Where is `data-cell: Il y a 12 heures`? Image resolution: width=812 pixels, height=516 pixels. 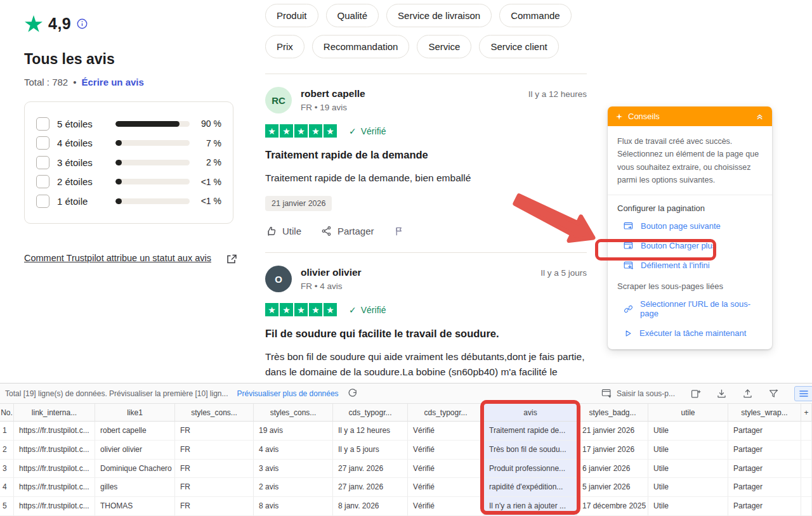
data-cell: Il y a 12 heures is located at coordinates (370, 431).